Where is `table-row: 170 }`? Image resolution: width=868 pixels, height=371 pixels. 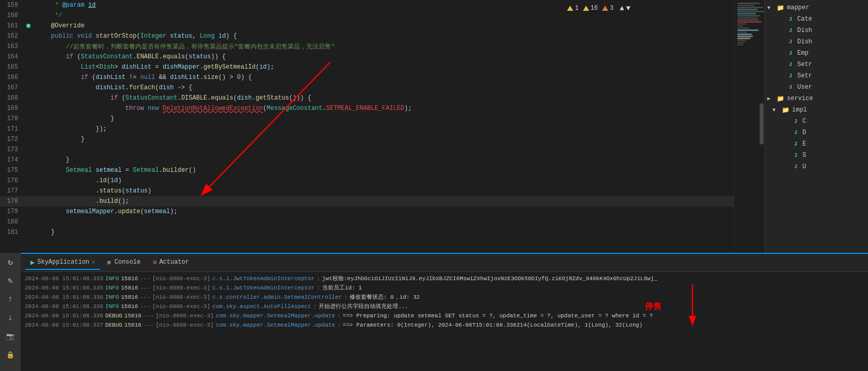
table-row: 170 } is located at coordinates (367, 119).